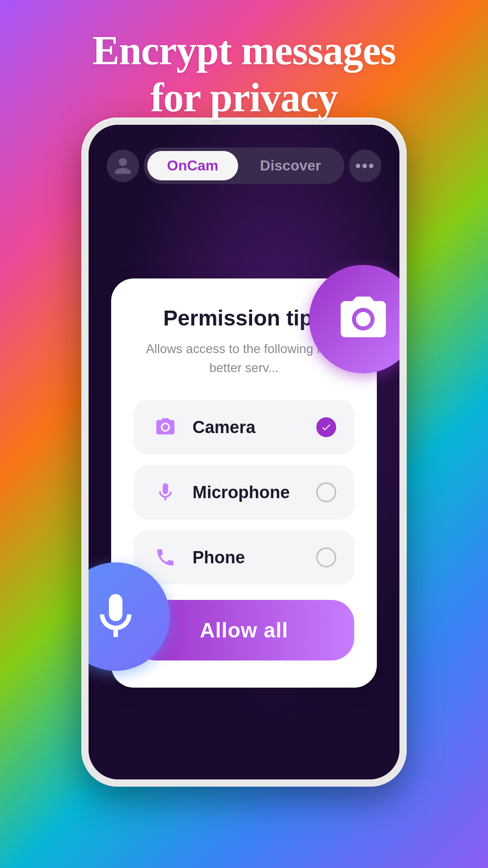 This screenshot has height=868, width=488. Describe the element at coordinates (326, 492) in the screenshot. I see `microphone-checkbox` at that location.